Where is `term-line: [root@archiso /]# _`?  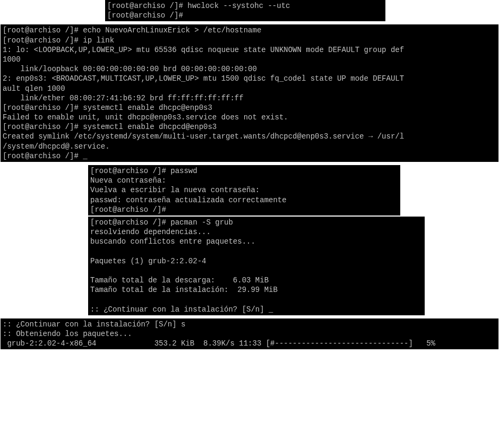
term-line: [root@archiso /]# _ is located at coordinates (45, 156).